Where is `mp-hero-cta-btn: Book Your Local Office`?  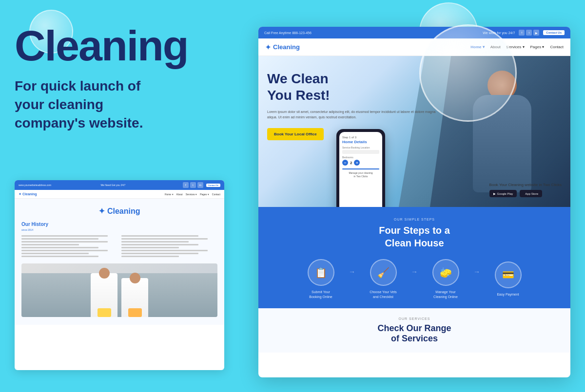
mp-hero-cta-btn: Book Your Local Office is located at coordinates (295, 134).